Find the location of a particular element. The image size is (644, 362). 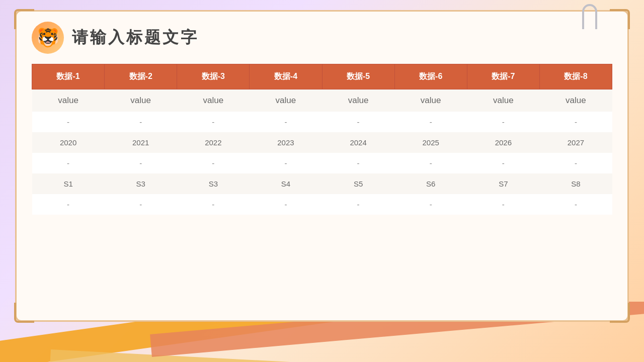

cell-r4-c7: - is located at coordinates (503, 163).